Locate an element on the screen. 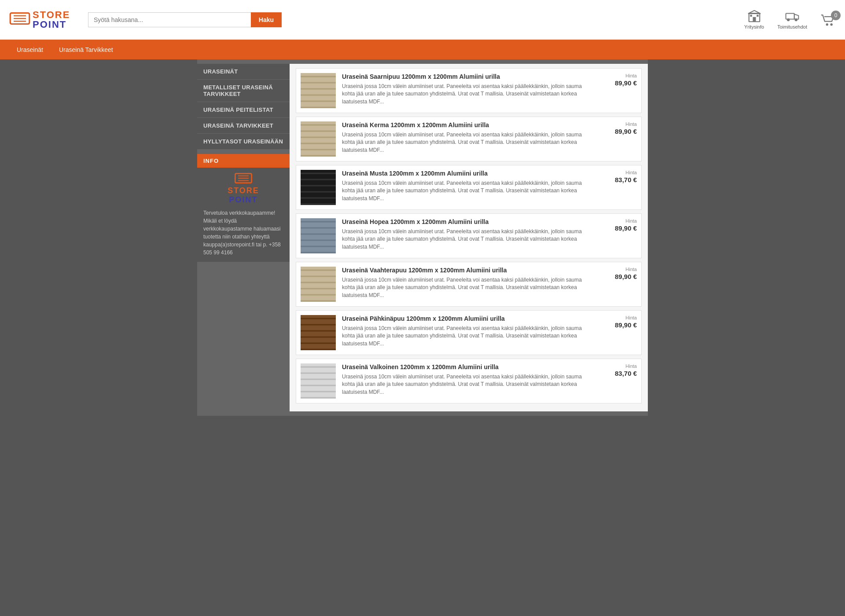 The height and width of the screenshot is (616, 845). logo-store: STORE is located at coordinates (51, 15).